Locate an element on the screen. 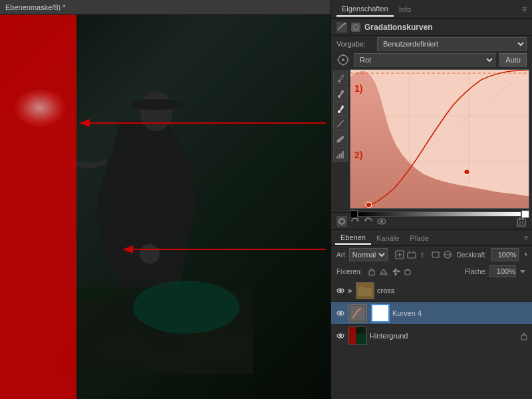  gradient-slider-row is located at coordinates (440, 214).